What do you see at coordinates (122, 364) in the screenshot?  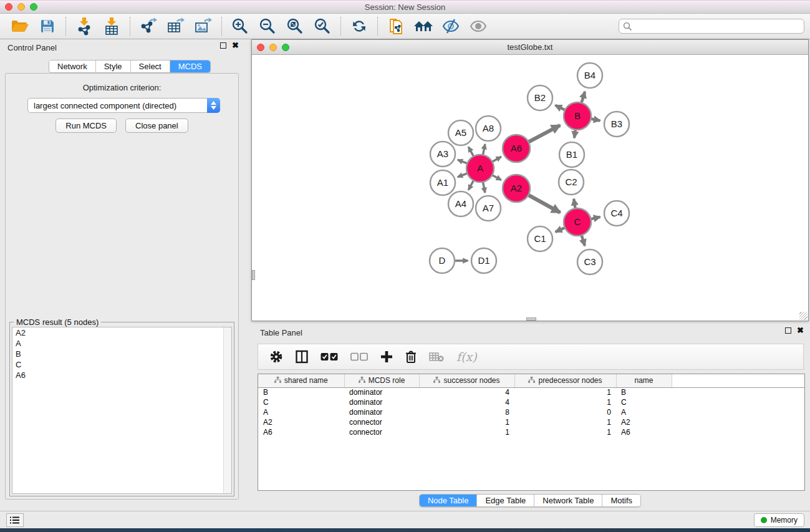 I see `result-item: C` at bounding box center [122, 364].